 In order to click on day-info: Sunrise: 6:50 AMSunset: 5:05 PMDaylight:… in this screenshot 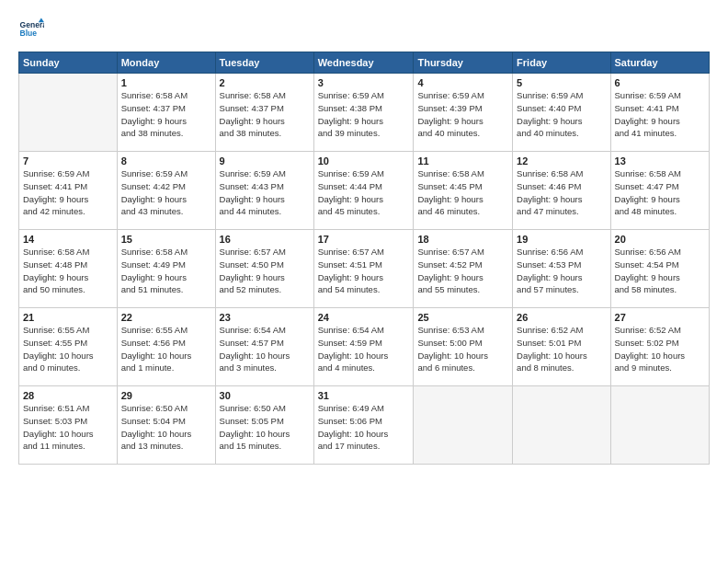, I will do `click(265, 427)`.